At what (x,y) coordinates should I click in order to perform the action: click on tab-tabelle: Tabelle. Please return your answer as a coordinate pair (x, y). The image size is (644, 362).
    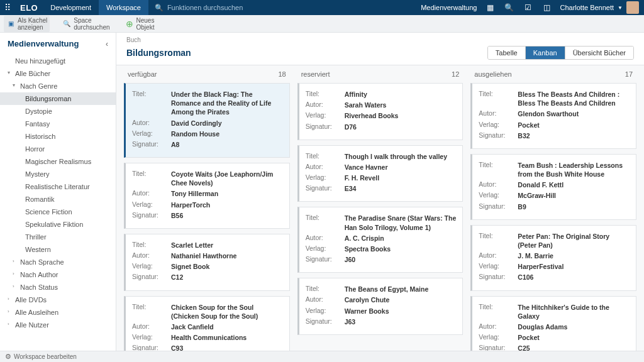
    Looking at the image, I should click on (507, 53).